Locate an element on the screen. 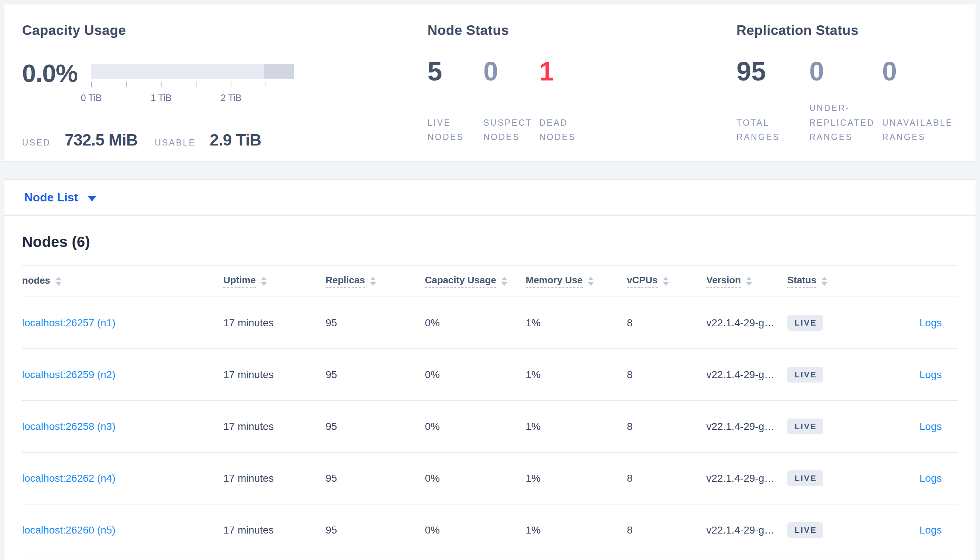 This screenshot has height=560, width=980. column-header-label: Memory Use is located at coordinates (554, 282).